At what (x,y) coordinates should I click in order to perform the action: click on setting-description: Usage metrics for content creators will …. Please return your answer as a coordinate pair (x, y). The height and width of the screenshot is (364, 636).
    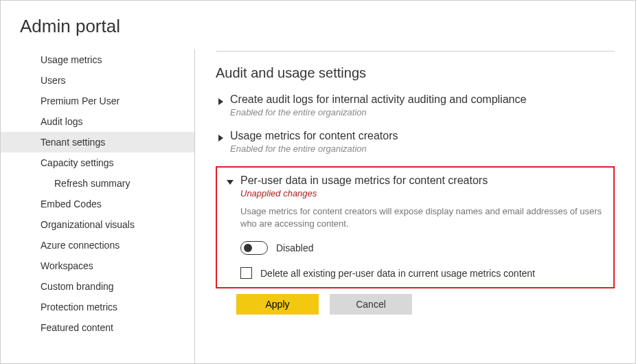
    Looking at the image, I should click on (423, 218).